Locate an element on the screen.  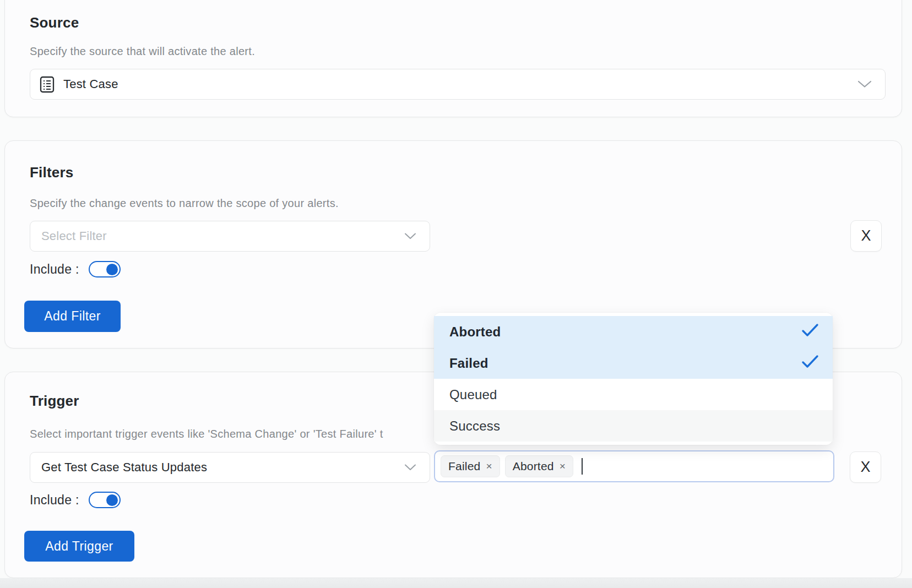
trigger-select-value: Get Test Case Status Updates is located at coordinates (124, 467).